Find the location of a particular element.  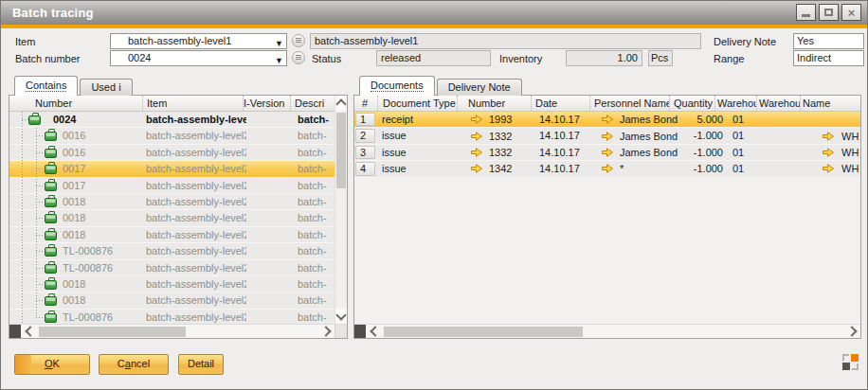

item-link-arrow-icon is located at coordinates (118, 42).